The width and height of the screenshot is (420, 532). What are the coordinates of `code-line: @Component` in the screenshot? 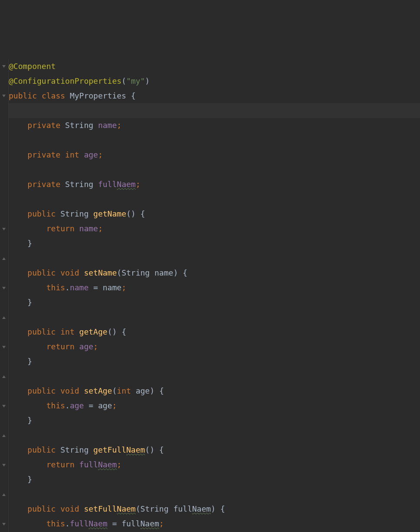 It's located at (214, 66).